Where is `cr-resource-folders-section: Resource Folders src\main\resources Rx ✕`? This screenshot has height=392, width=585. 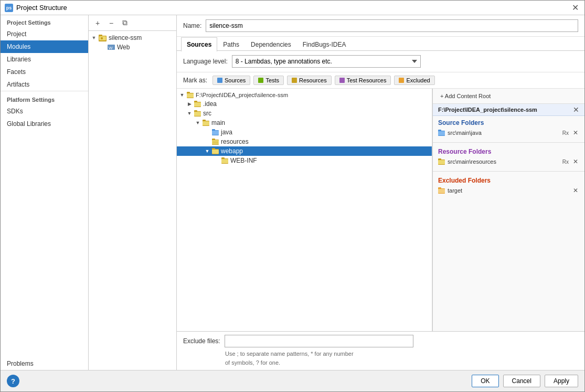 cr-resource-folders-section: Resource Folders src\main\resources Rx ✕ is located at coordinates (509, 157).